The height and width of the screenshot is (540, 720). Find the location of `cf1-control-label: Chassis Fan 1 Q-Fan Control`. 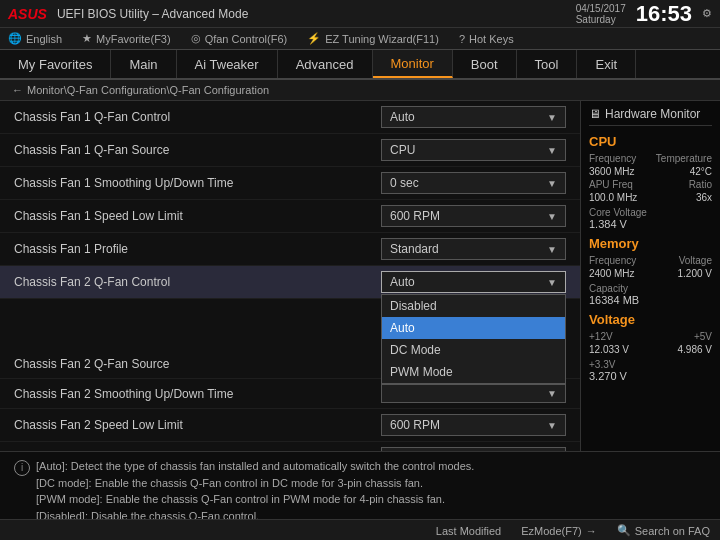

cf1-control-label: Chassis Fan 1 Q-Fan Control is located at coordinates (198, 117).